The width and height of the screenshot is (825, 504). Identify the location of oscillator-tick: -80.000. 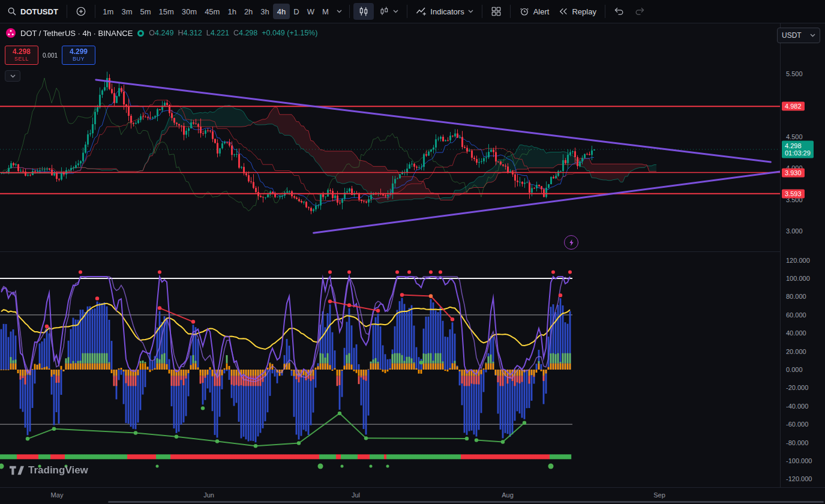
(797, 443).